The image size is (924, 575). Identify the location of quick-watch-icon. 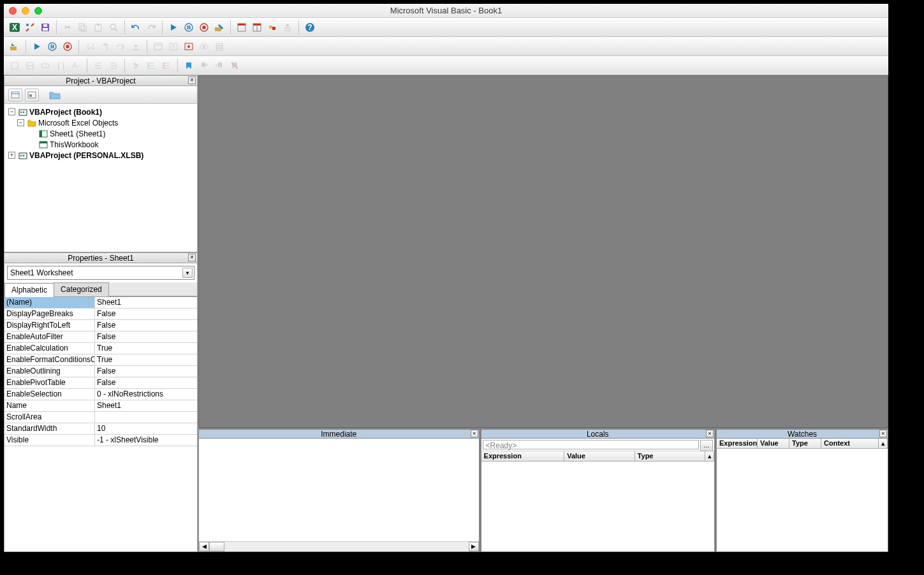
(204, 47).